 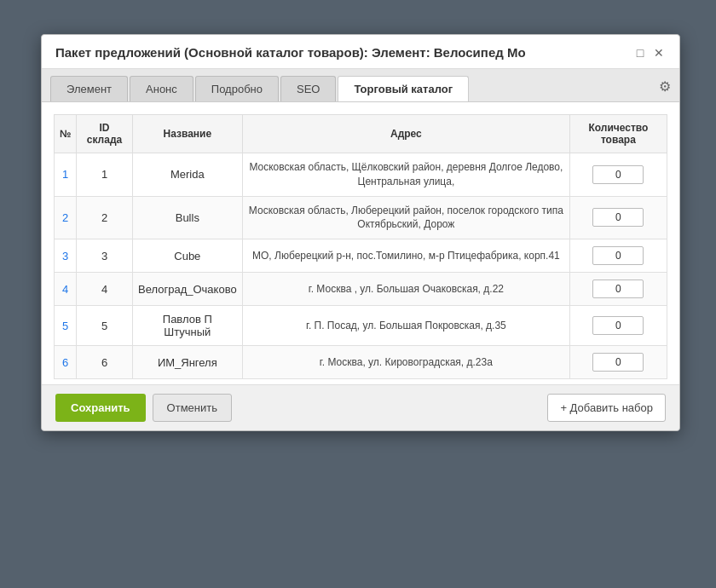 What do you see at coordinates (407, 363) in the screenshot?
I see `row-address-cell: г. Москва, ул. Кировоградская, д.23а` at bounding box center [407, 363].